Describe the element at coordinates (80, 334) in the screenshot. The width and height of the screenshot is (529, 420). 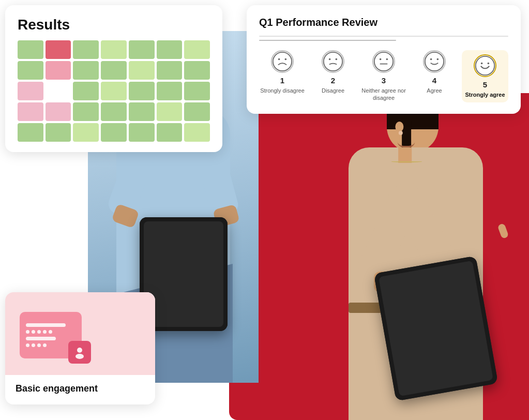
I see `engagement-icon-area` at that location.